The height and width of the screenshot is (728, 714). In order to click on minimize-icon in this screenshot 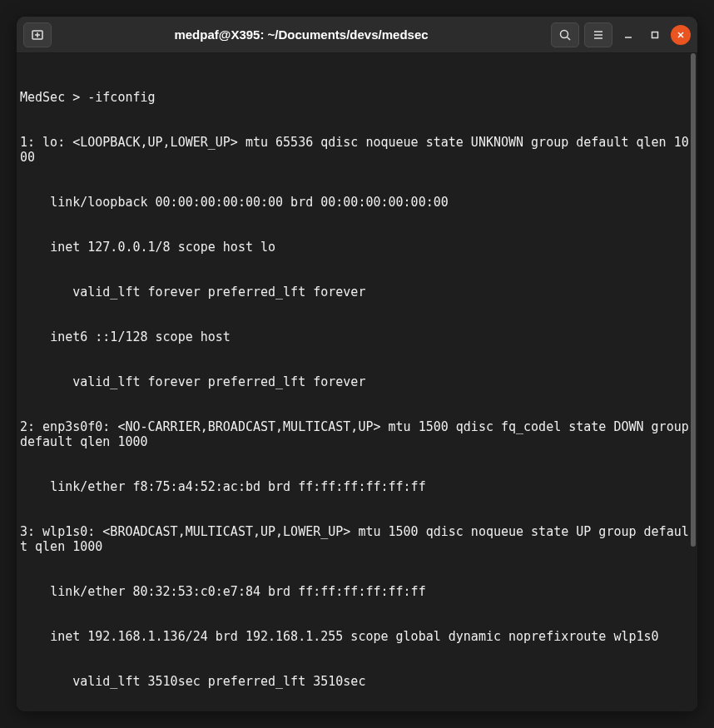, I will do `click(628, 35)`.